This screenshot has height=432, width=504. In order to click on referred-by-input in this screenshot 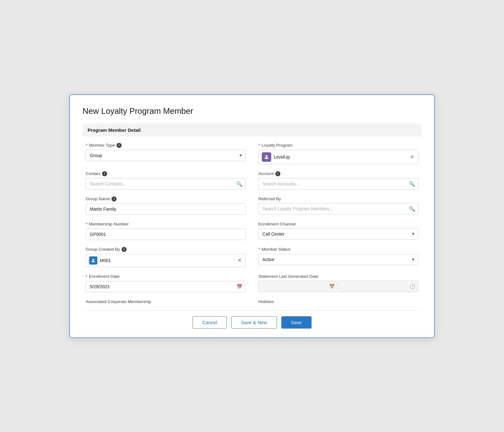, I will do `click(338, 209)`.